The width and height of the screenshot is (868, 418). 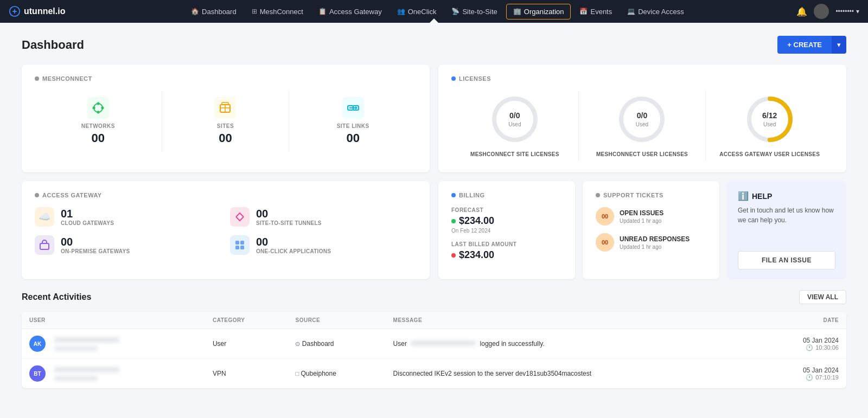 What do you see at coordinates (350, 12) in the screenshot?
I see `nav-item-access-gateway: 📋 Access Gateway` at bounding box center [350, 12].